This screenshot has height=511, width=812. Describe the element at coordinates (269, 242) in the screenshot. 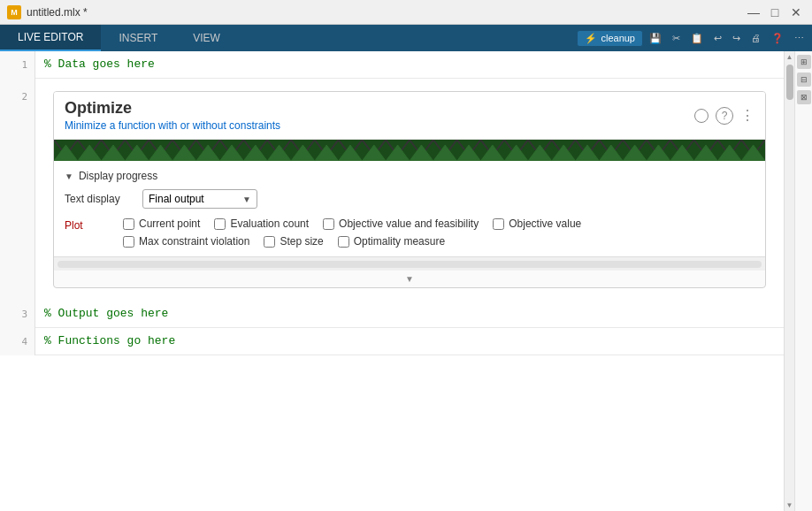

I see `checkbox-step-size-input` at that location.